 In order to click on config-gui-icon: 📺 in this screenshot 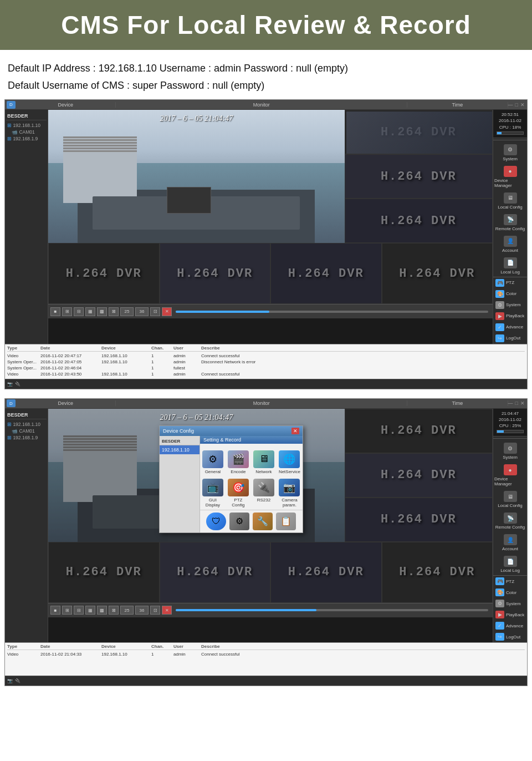, I will do `click(213, 488)`.